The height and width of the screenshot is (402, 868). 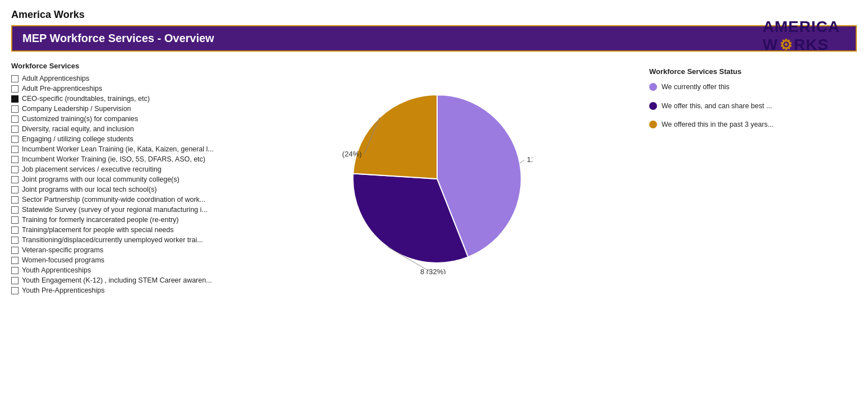 I want to click on service-item: Statewide Survey (survey of your regiona…, so click(x=118, y=210).